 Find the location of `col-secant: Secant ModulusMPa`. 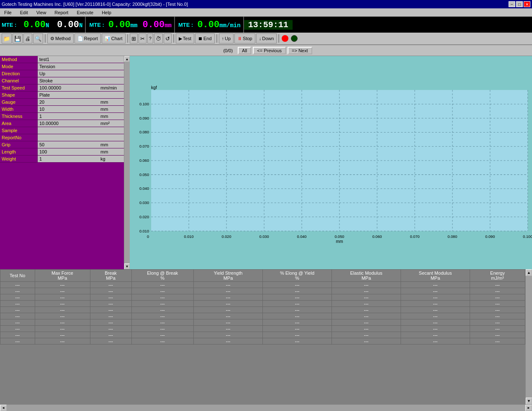

col-secant: Secant ModulusMPa is located at coordinates (435, 276).